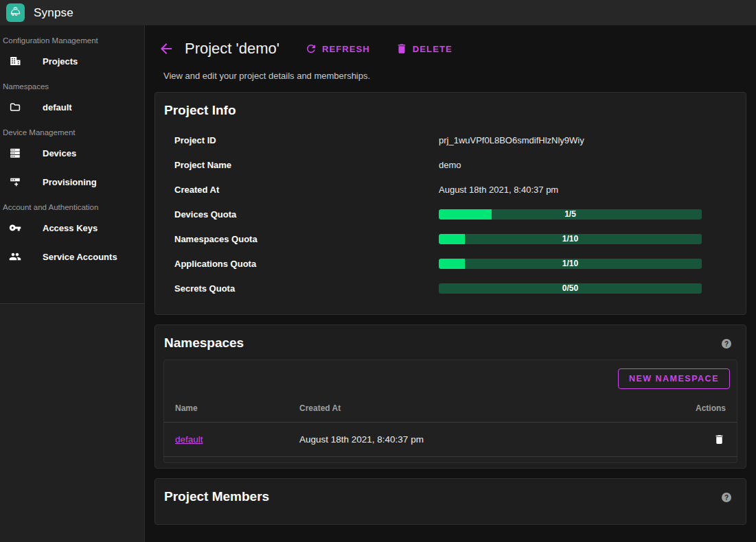  I want to click on server-plus-icon, so click(15, 182).